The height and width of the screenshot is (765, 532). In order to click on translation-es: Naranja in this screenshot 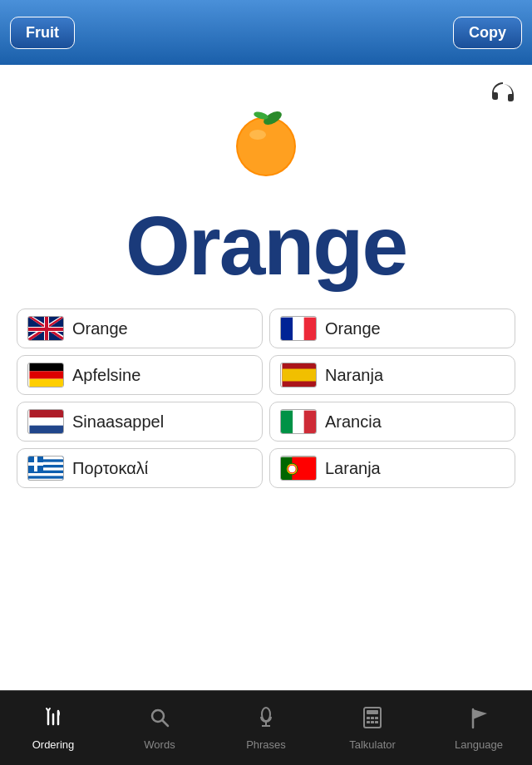, I will do `click(392, 375)`.